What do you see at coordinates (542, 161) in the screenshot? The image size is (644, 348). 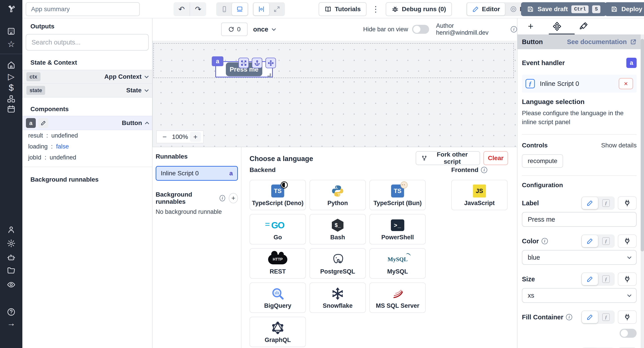 I see `recompute-button: recompute` at bounding box center [542, 161].